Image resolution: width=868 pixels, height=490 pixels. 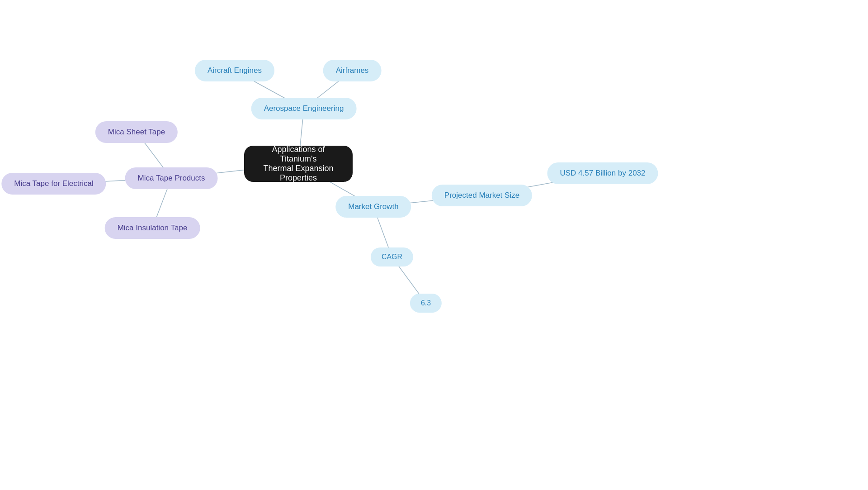 I want to click on airframes-node: Airframes, so click(x=353, y=71).